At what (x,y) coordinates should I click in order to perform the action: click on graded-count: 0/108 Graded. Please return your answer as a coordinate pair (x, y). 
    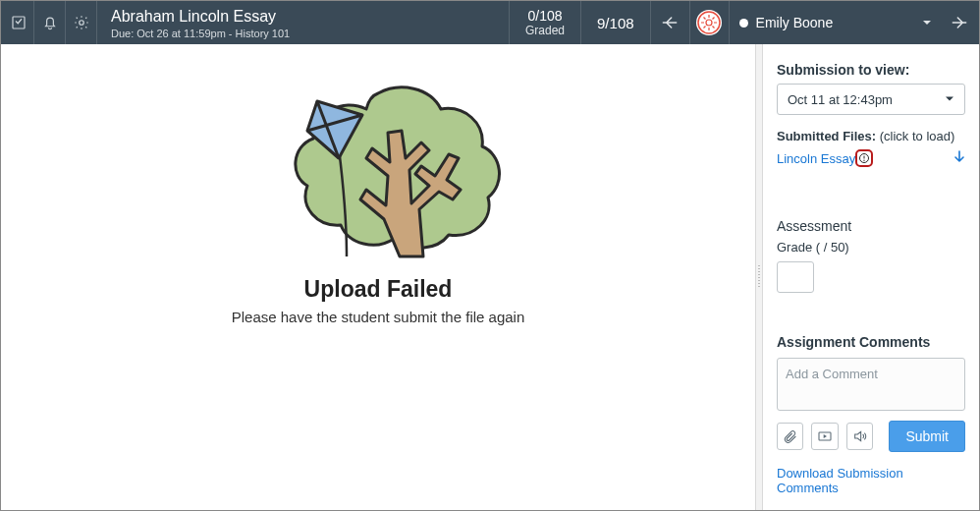
    Looking at the image, I should click on (546, 23).